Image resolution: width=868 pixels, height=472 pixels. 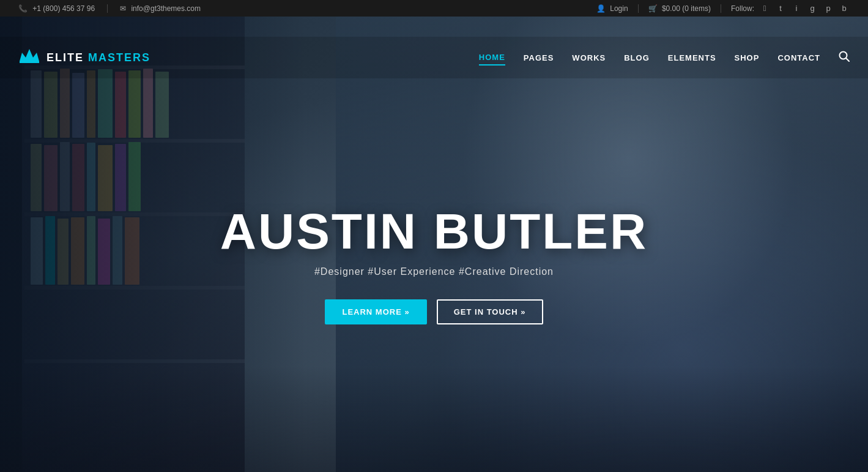 I want to click on email-address: ✉ info@gt3themes.com, so click(x=160, y=9).